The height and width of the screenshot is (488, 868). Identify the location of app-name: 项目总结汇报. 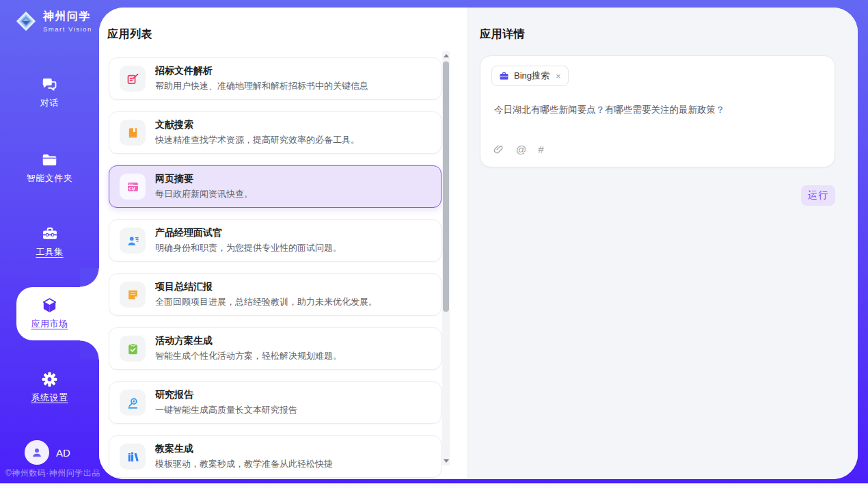
(267, 287).